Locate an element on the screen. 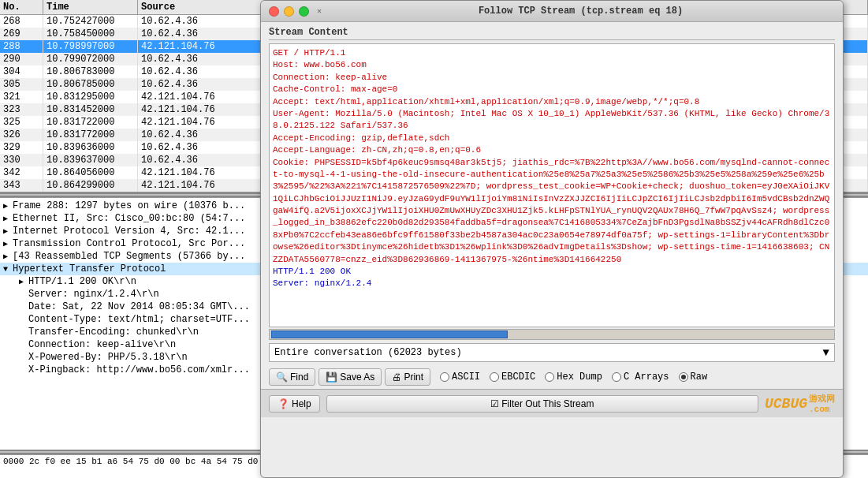 The width and height of the screenshot is (868, 478). cell-time: 10.831772000 is located at coordinates (91, 135).